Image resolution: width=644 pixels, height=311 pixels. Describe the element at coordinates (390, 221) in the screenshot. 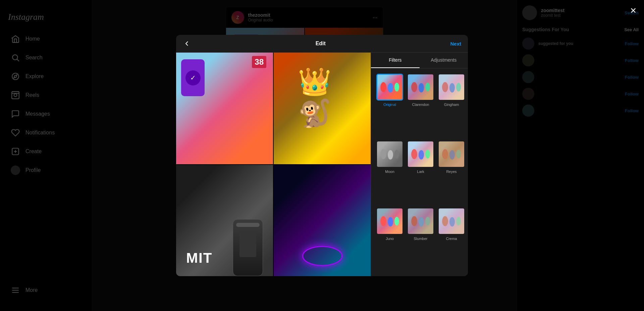

I see `filter-thumb-juno` at that location.